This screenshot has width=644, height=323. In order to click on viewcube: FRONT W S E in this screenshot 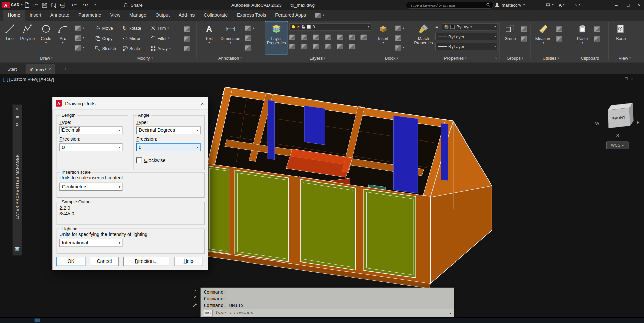, I will do `click(617, 120)`.